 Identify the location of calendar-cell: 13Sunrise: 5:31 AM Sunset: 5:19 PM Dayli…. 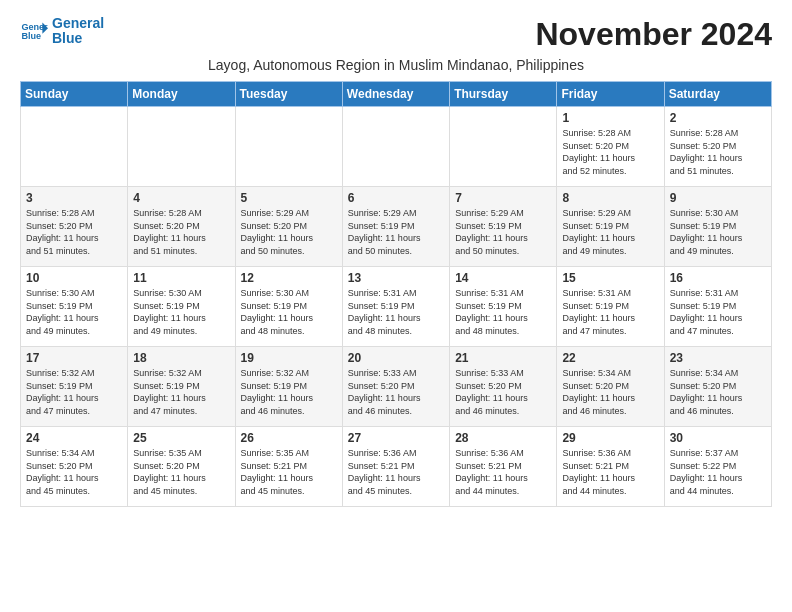
(396, 307).